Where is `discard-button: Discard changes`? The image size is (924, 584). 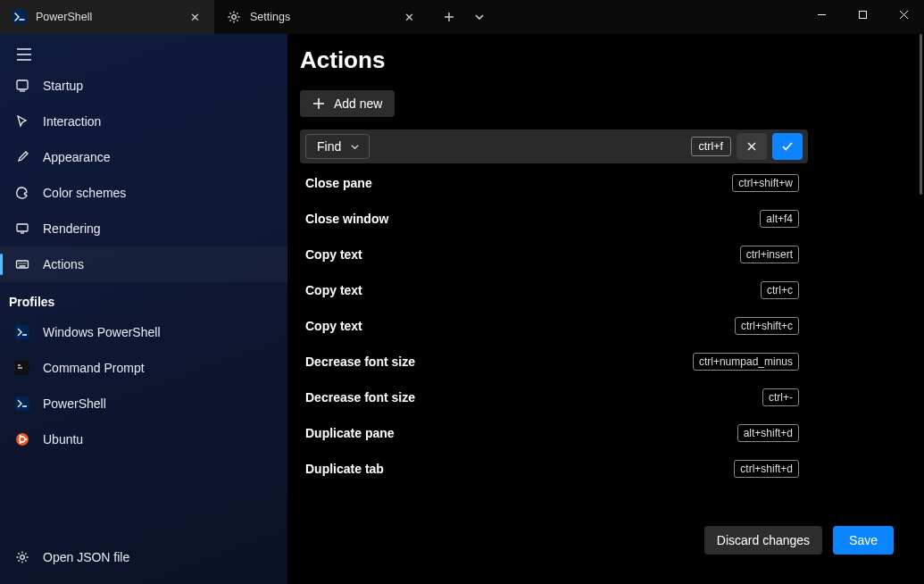
discard-button: Discard changes is located at coordinates (763, 540).